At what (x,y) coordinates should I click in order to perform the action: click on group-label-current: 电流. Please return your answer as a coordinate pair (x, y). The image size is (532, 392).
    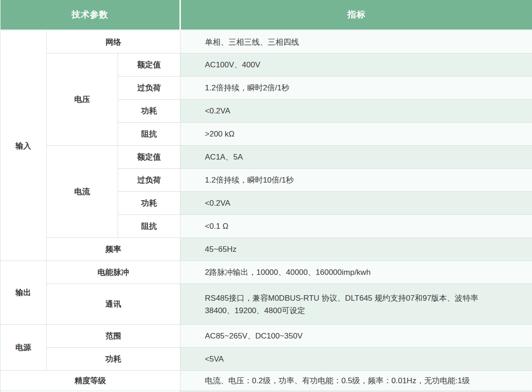
    Looking at the image, I should click on (82, 192).